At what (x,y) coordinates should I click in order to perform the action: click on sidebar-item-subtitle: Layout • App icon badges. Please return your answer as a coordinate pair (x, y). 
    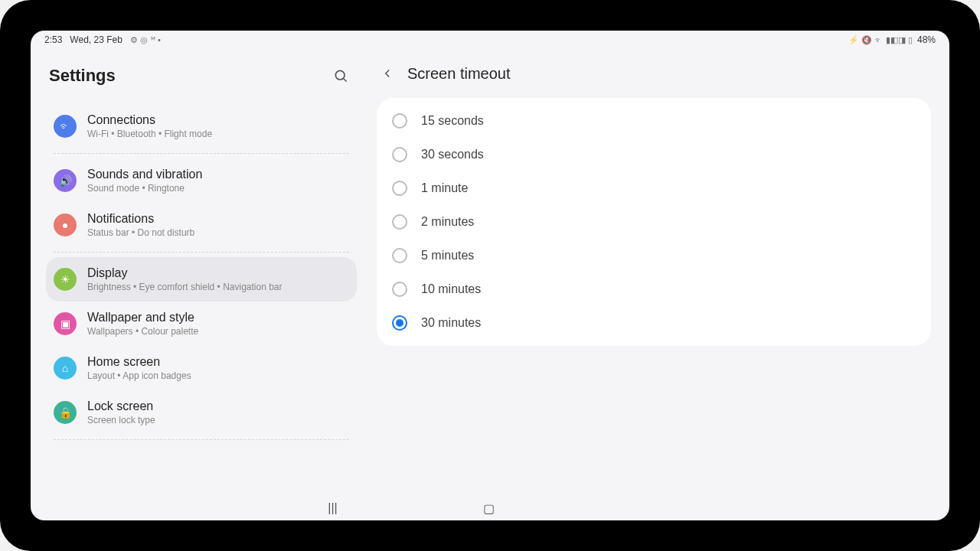
    Looking at the image, I should click on (218, 376).